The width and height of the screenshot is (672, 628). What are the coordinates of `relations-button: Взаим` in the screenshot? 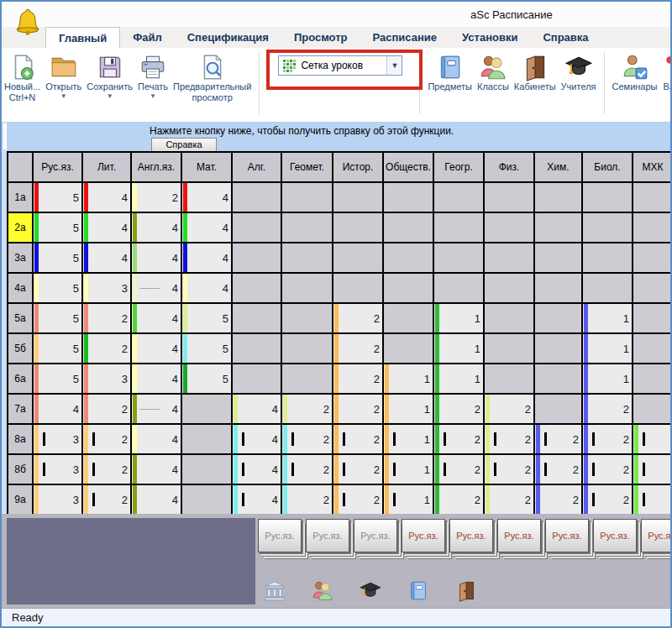 It's located at (666, 72).